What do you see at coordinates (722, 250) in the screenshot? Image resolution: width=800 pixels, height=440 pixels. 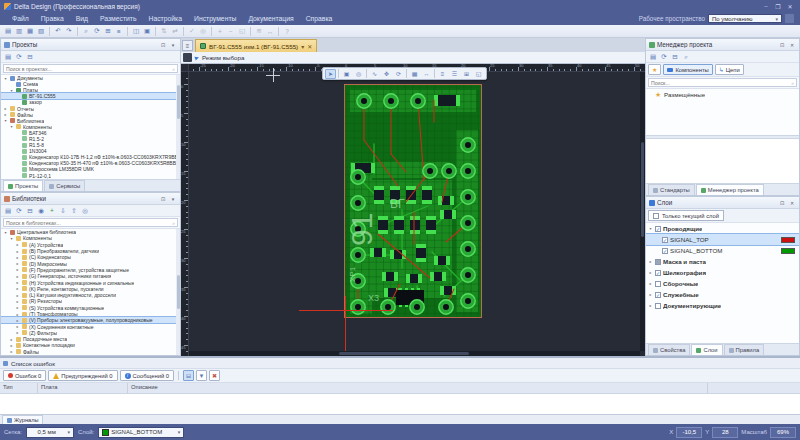 I see `tree-item: ✓SIGNAL_BOTTOM` at bounding box center [722, 250].